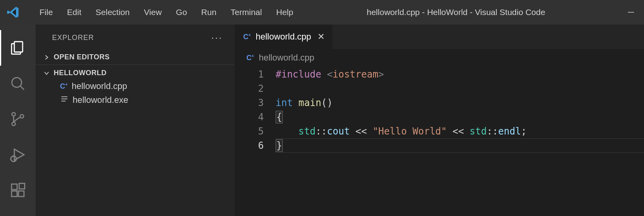 The height and width of the screenshot is (216, 644). Describe the element at coordinates (82, 57) in the screenshot. I see `open-editors-label: OPEN EDITORS` at that location.